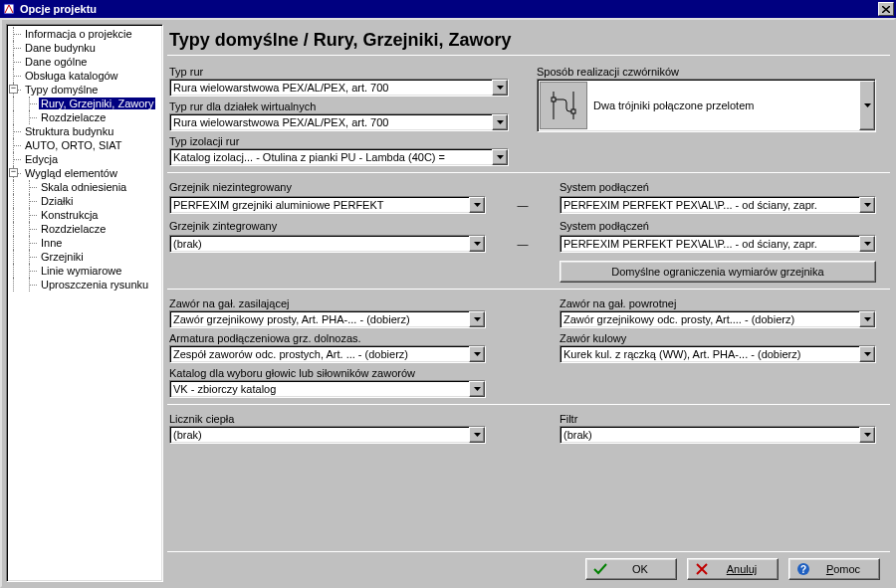 The width and height of the screenshot is (896, 588). I want to click on tree-item-label: Grzejniki, so click(62, 257).